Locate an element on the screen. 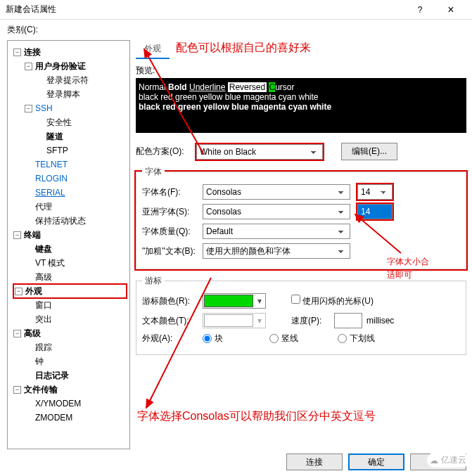 This screenshot has width=472, height=476. asia-font-select: Consolas is located at coordinates (276, 212).